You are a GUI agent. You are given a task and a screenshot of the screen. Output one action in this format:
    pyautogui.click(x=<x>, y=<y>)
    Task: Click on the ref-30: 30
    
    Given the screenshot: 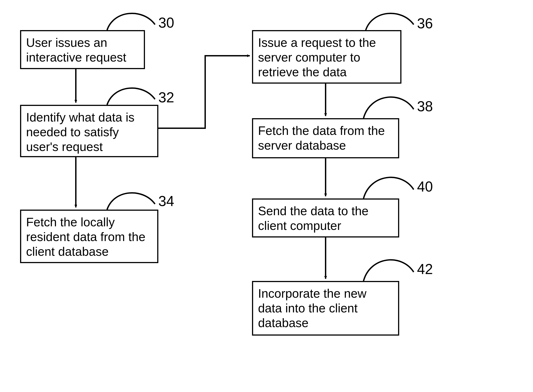 What is the action you would take?
    pyautogui.click(x=166, y=23)
    